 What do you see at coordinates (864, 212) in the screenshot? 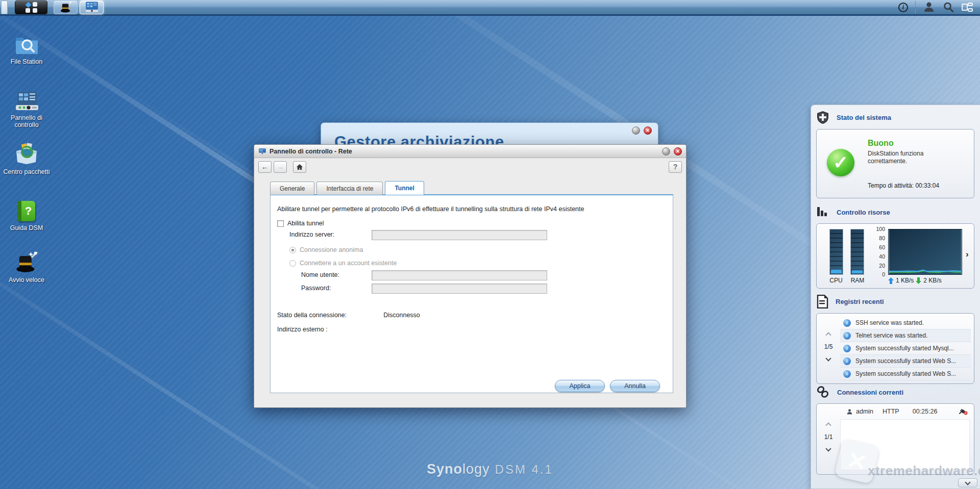
I see `widget-title-resource-monitor: Controllo risorse` at bounding box center [864, 212].